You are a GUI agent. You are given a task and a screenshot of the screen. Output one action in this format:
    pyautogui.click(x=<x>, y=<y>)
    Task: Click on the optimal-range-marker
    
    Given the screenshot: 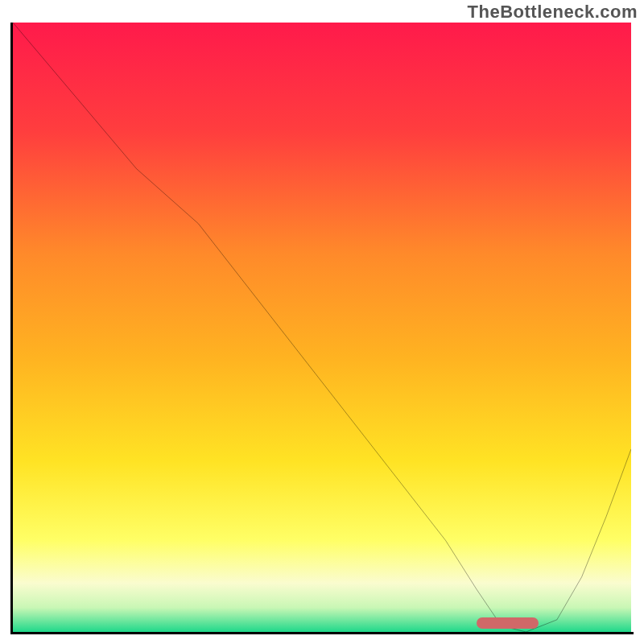 What is the action you would take?
    pyautogui.click(x=507, y=623)
    